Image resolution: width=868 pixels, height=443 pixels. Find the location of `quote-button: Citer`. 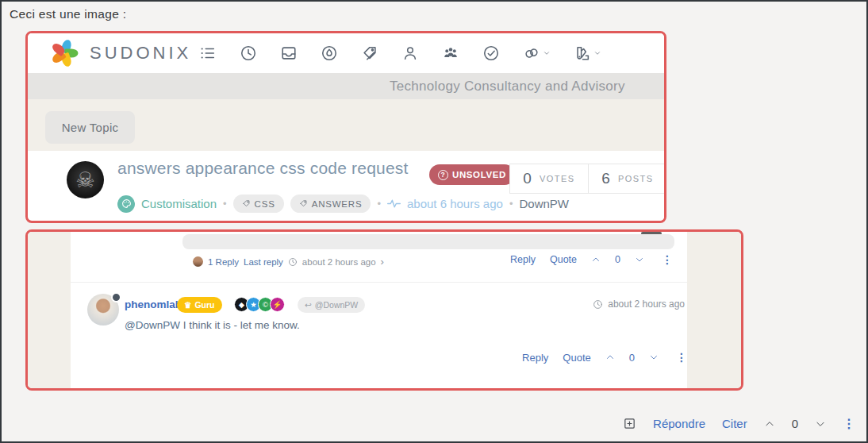

quote-button: Citer is located at coordinates (735, 424).